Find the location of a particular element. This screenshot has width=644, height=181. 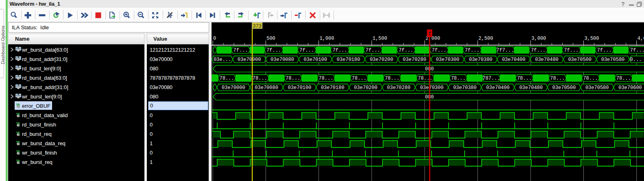

svg-text: 4,00 is located at coordinates (641, 39).